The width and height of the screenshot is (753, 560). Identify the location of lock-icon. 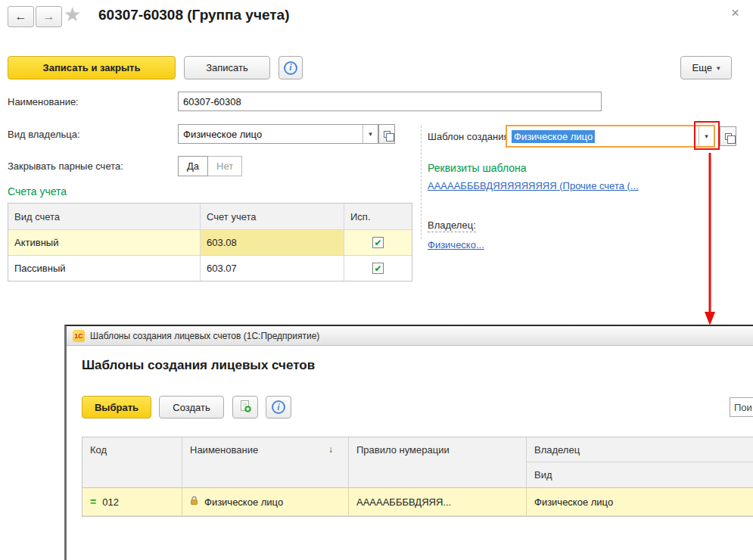
(194, 502).